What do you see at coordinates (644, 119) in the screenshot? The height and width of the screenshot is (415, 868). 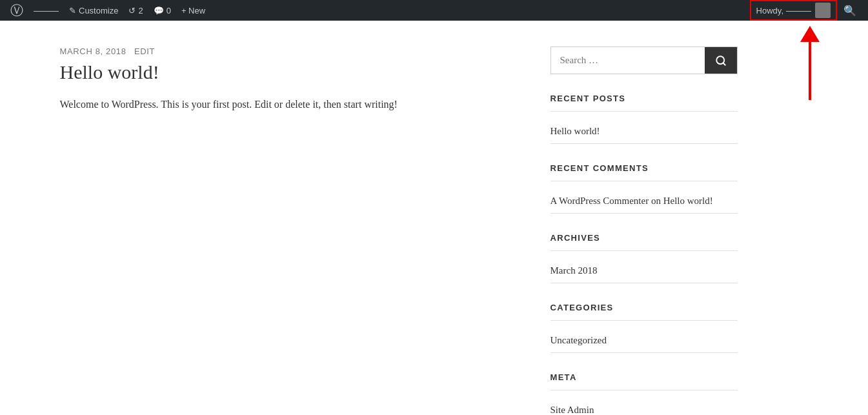 I see `recent-posts-widget: RECENT POSTS Hello world!` at bounding box center [644, 119].